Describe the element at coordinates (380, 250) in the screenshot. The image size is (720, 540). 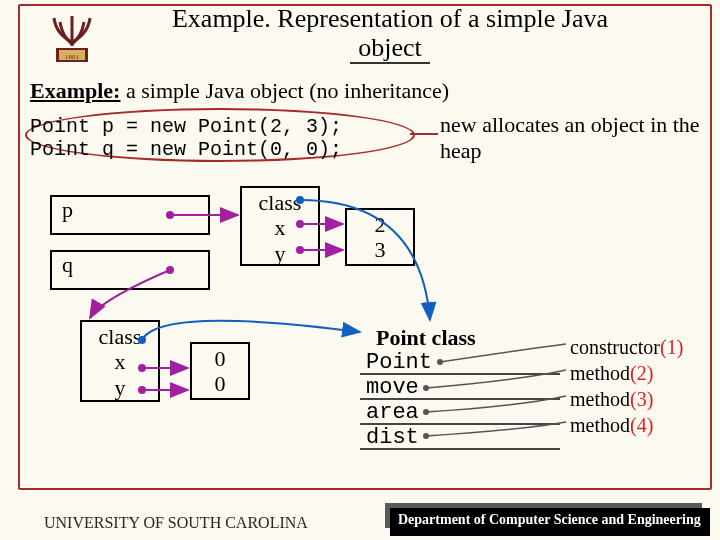
I see `value-3: 3` at that location.